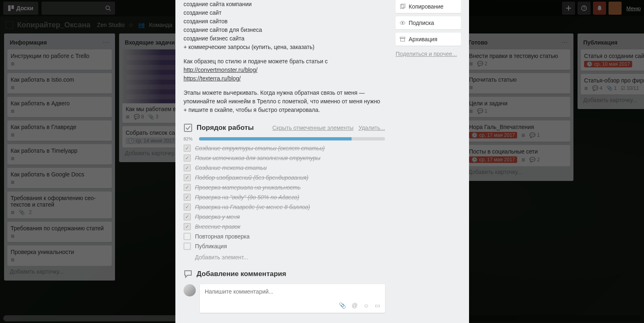 This screenshot has height=323, width=644. Describe the element at coordinates (190, 290) in the screenshot. I see `user-avatar` at that location.